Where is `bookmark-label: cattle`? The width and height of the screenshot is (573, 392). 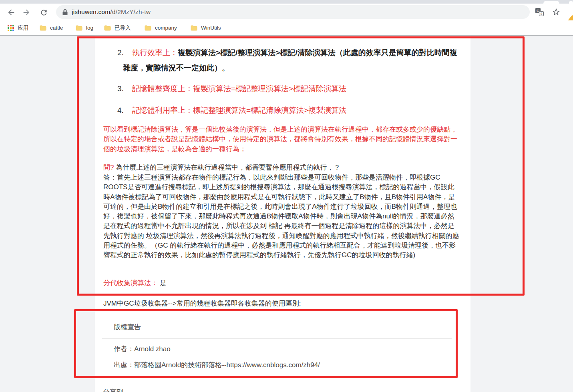
bookmark-label: cattle is located at coordinates (56, 28).